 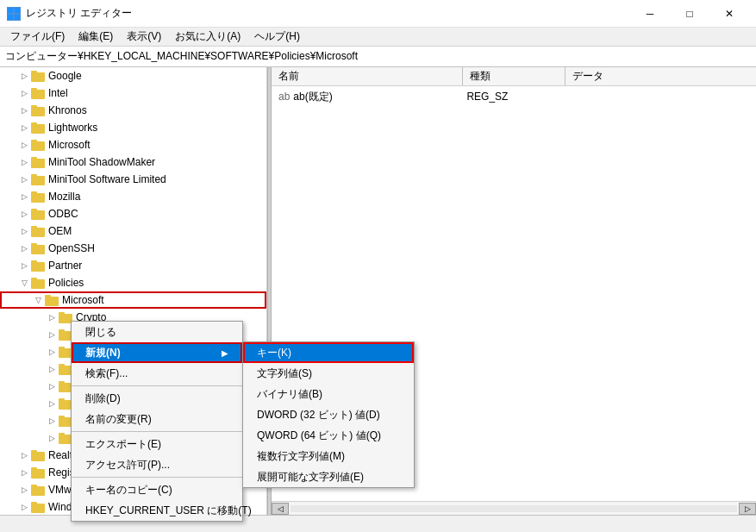 What do you see at coordinates (107, 374) in the screenshot?
I see `ctx-label-search: 検索(F)...` at bounding box center [107, 374].